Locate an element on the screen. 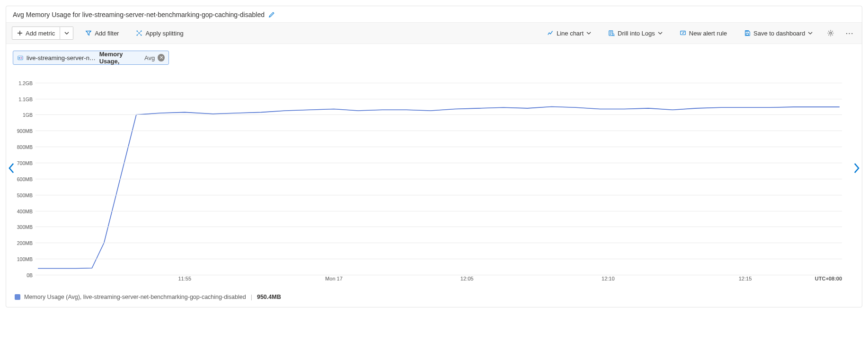 The height and width of the screenshot is (350, 868). gridline: 100MB is located at coordinates (439, 259).